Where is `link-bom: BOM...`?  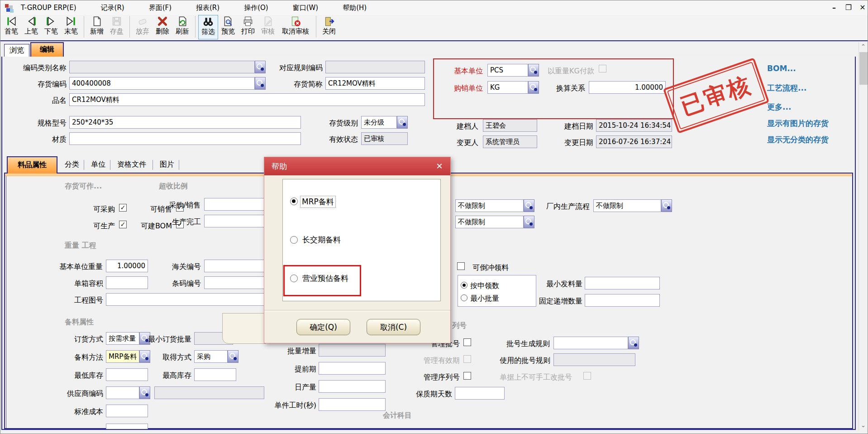
link-bom: BOM... is located at coordinates (782, 68).